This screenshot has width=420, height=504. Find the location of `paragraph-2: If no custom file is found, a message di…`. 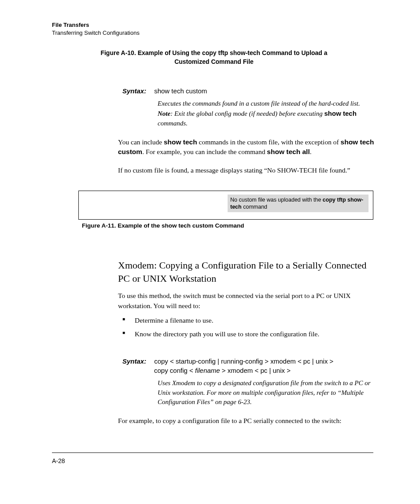

paragraph-2: If no custom file is found, a message di… is located at coordinates (247, 170).